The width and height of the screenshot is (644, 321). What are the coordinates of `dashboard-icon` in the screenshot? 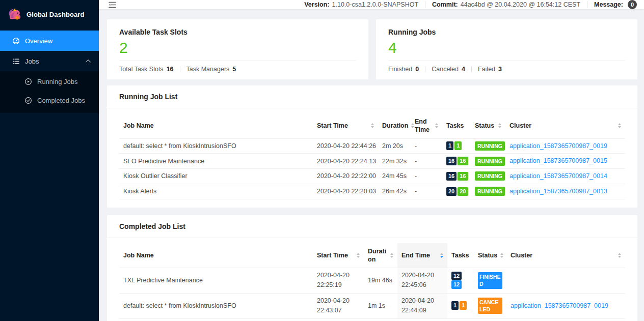 It's located at (16, 41).